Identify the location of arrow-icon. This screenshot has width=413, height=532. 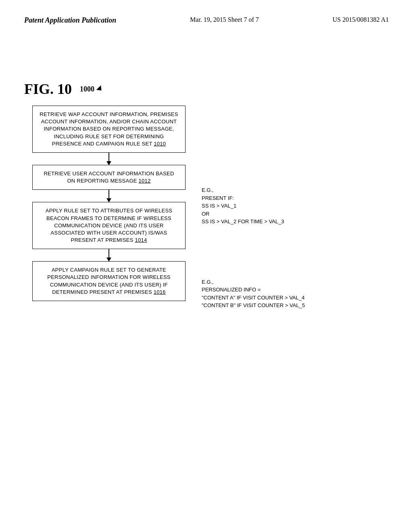
(100, 89).